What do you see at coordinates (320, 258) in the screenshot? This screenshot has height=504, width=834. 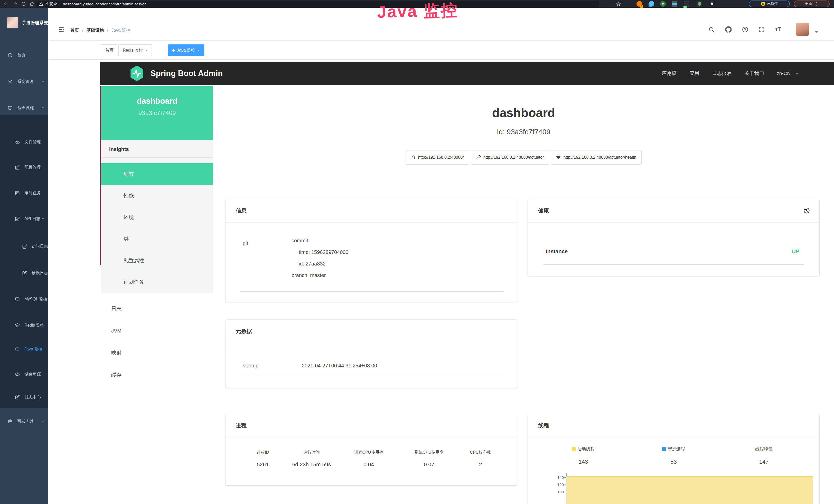 I see `info-git-value: commit: time: 1596289704000 id: 27aa832 …` at bounding box center [320, 258].